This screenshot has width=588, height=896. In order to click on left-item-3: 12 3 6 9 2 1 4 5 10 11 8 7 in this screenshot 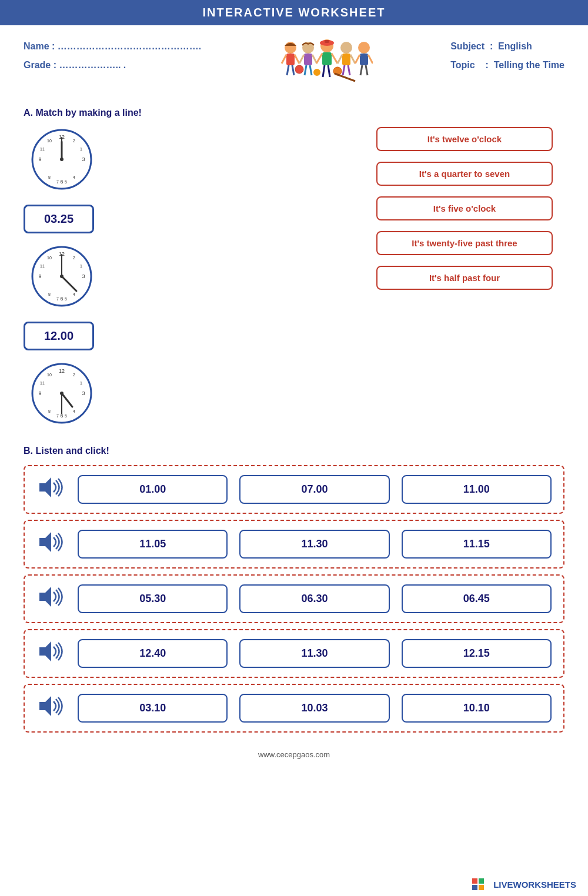, I will do `click(91, 278)`.